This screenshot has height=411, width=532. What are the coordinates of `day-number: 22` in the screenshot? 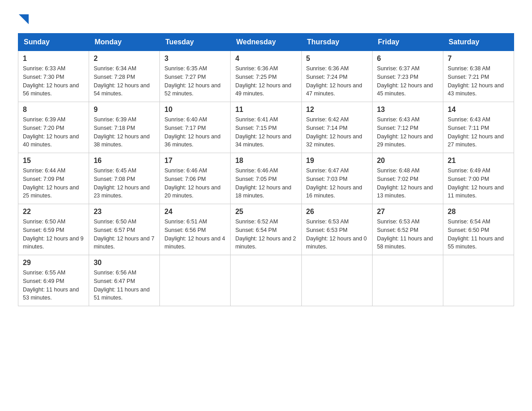 It's located at (54, 212).